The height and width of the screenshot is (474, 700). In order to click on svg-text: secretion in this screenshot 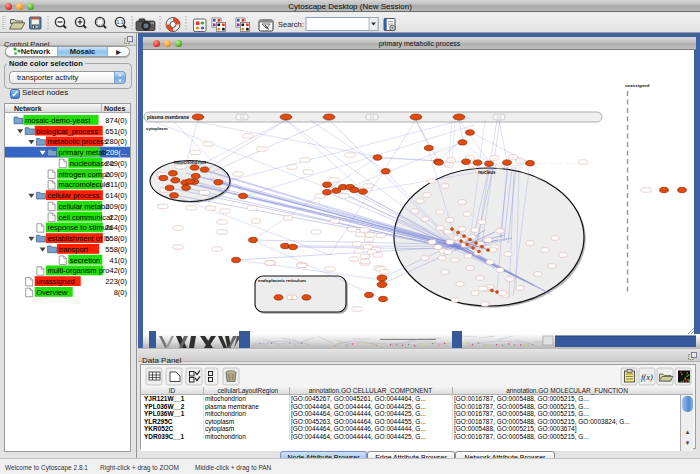, I will do `click(85, 260)`.